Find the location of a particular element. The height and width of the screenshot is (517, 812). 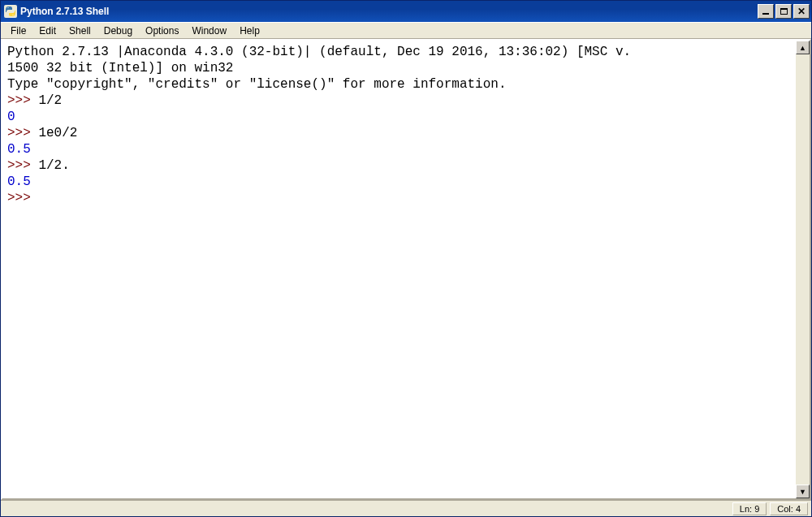

banner-text: 1500 32 bit (Intel)] on win32 is located at coordinates (120, 68).